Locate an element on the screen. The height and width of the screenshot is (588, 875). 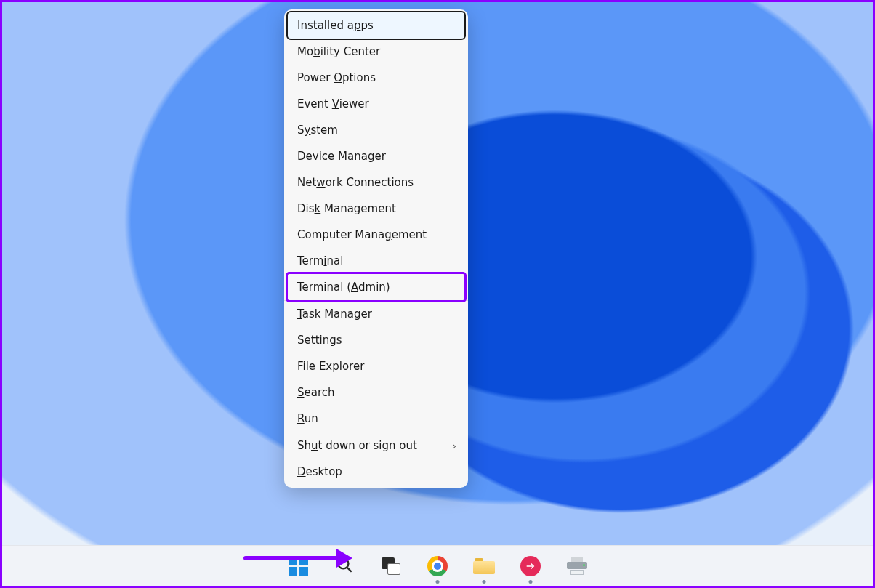
printer-button is located at coordinates (577, 566).